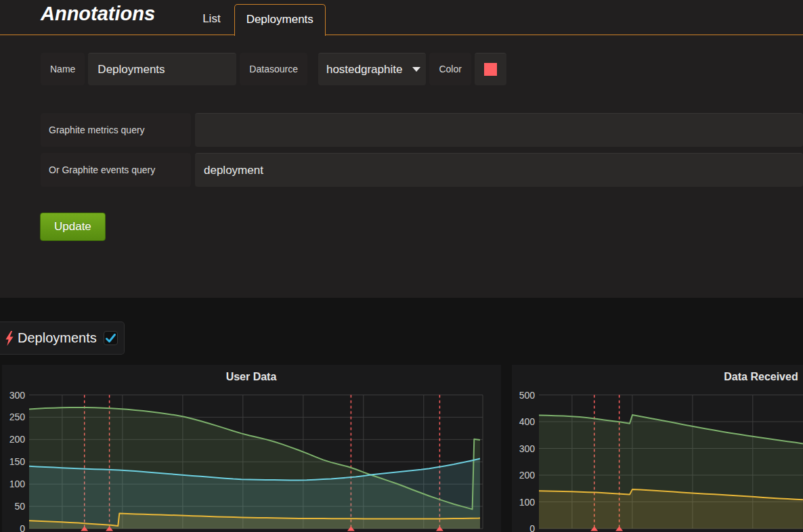 The height and width of the screenshot is (532, 803). What do you see at coordinates (490, 69) in the screenshot?
I see `color-picker` at bounding box center [490, 69].